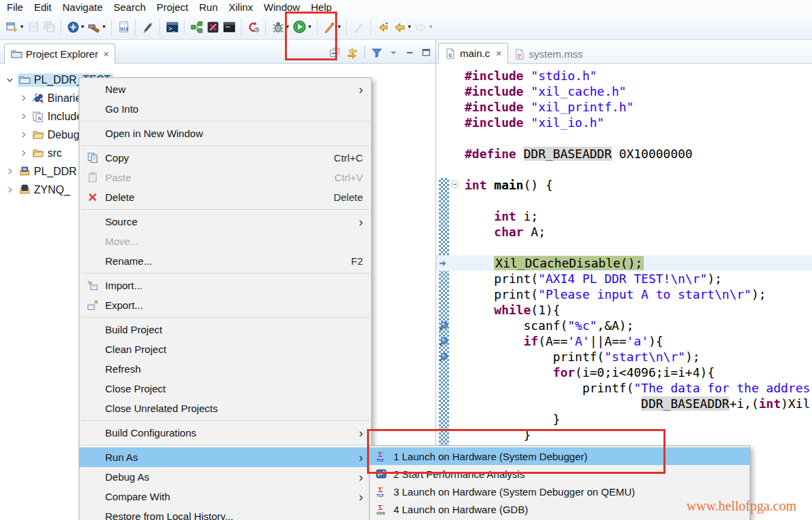  Describe the element at coordinates (225, 109) in the screenshot. I see `menu-item-go-into: Go Into` at that location.